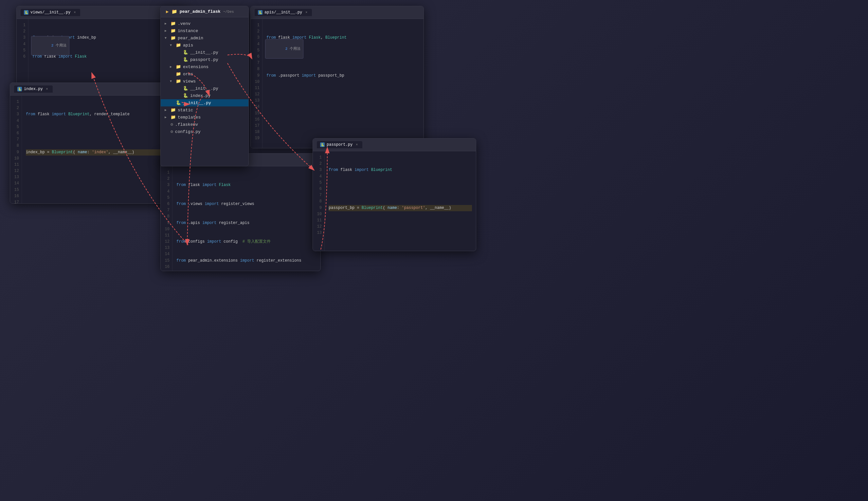 This screenshot has height=501, width=868. I want to click on explorer-subtitle: ~/Des, so click(228, 12).